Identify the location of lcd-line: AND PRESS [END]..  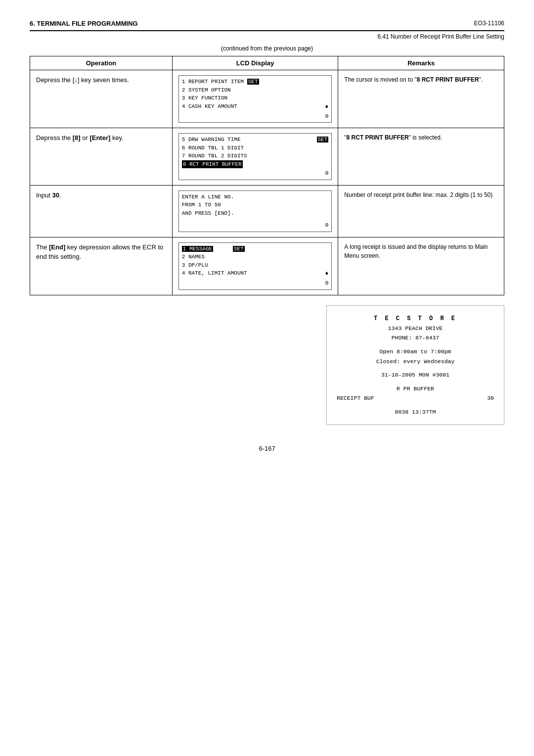
(255, 214).